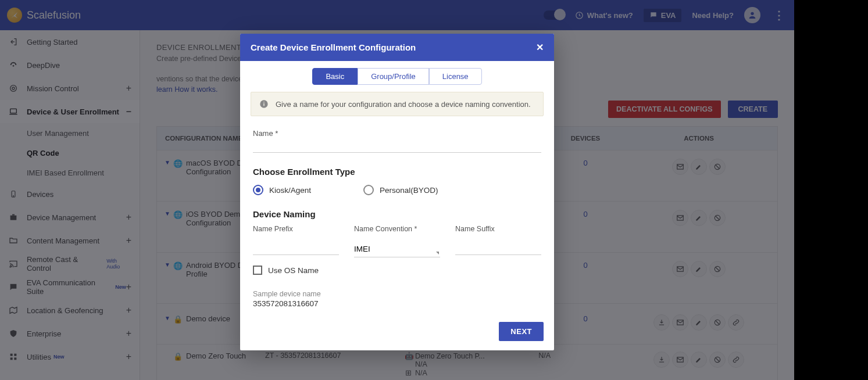 This screenshot has width=868, height=380. What do you see at coordinates (397, 76) in the screenshot?
I see `modal-tabs: Basic Group/Profile License` at bounding box center [397, 76].